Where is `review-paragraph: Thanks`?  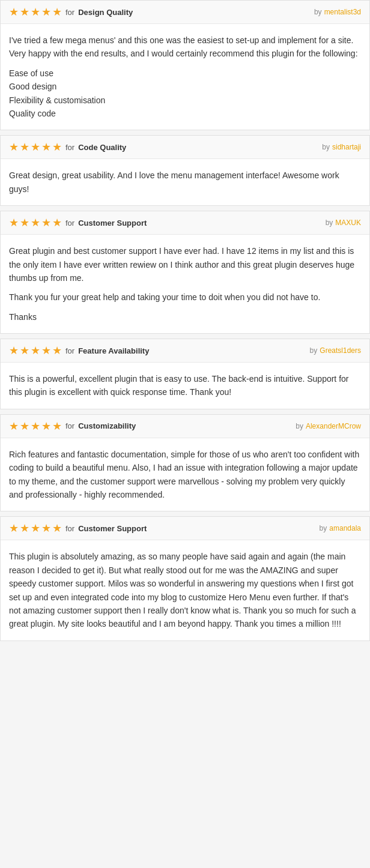
review-paragraph: Thanks is located at coordinates (185, 317).